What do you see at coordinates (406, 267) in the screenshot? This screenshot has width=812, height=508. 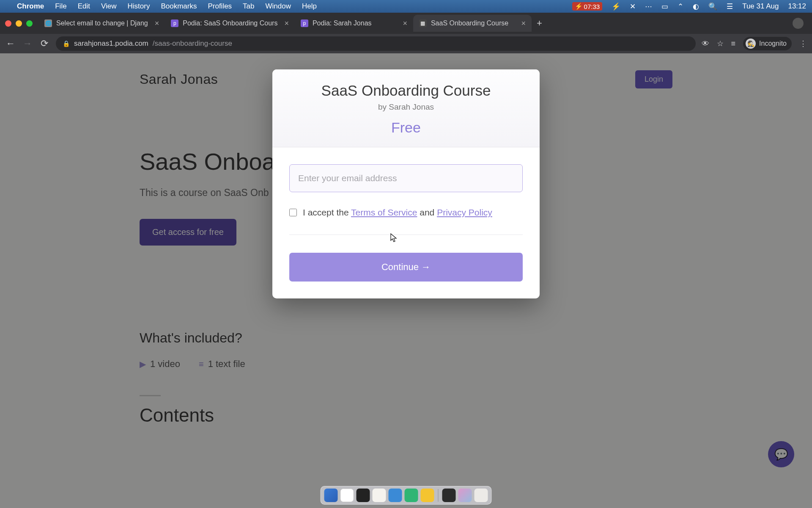 I see `continue-button: Continue →` at bounding box center [406, 267].